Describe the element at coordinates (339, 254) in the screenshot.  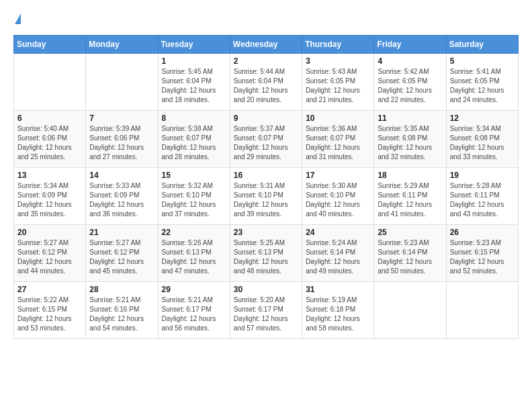
I see `day-cell: 24Sunrise: 5:24 AM Sunset: 6:14 PM Dayli…` at that location.